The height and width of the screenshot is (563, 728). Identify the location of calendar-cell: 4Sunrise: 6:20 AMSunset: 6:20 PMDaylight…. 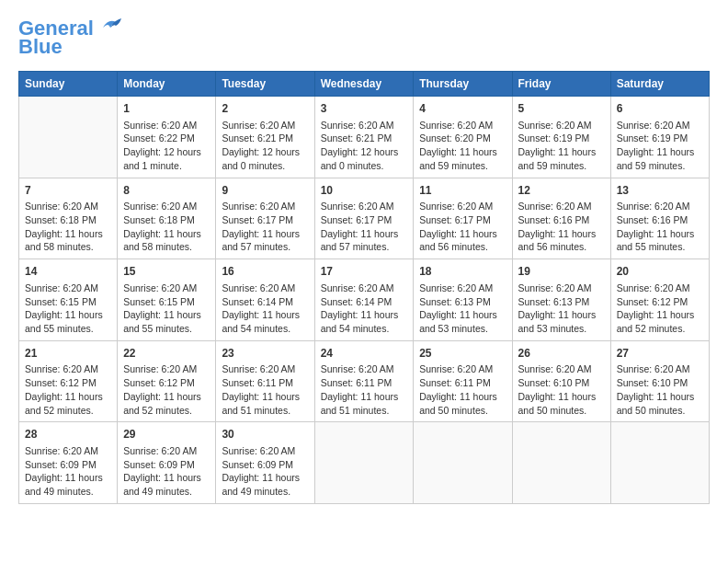
(463, 138).